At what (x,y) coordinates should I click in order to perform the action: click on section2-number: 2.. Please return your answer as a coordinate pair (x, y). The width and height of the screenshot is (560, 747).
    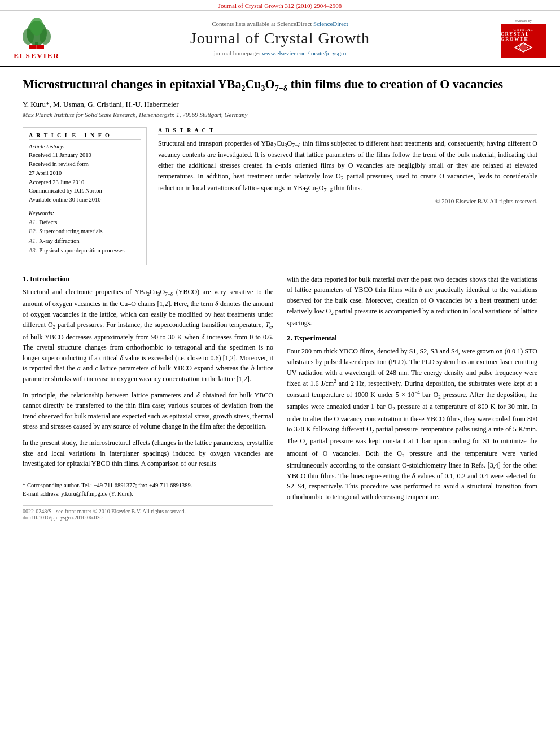
    Looking at the image, I should click on (290, 338).